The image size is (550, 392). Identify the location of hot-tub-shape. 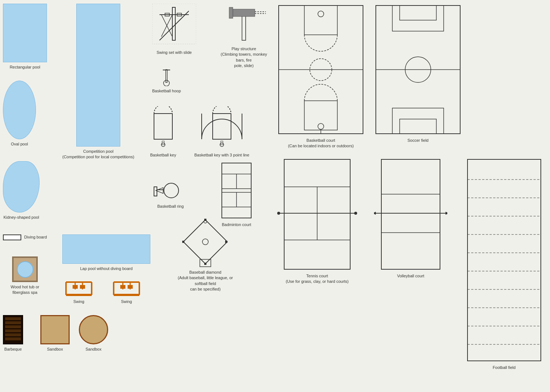
(25, 269).